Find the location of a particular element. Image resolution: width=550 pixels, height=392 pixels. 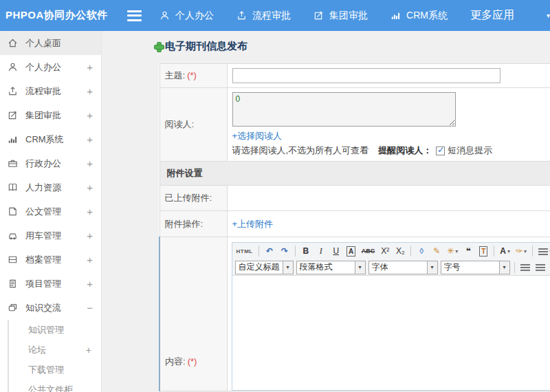

expand-toggle-icon: − is located at coordinates (89, 308).